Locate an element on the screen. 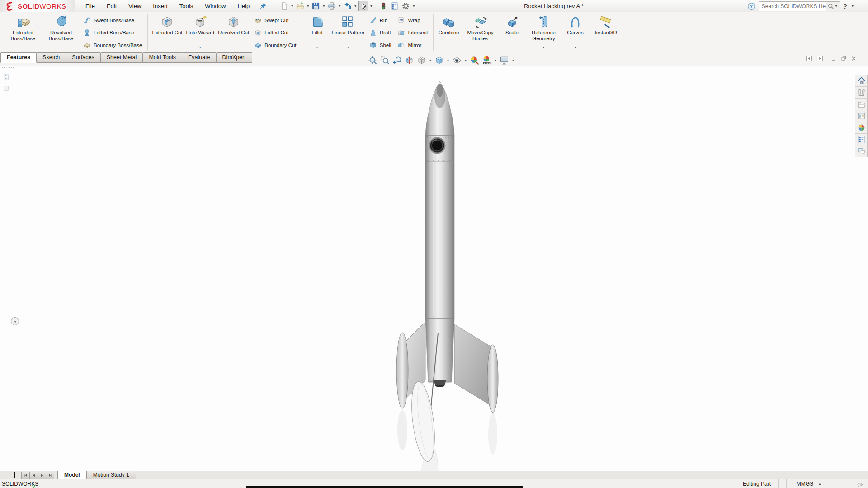  units-dropdown-icon: ▴ is located at coordinates (820, 484).